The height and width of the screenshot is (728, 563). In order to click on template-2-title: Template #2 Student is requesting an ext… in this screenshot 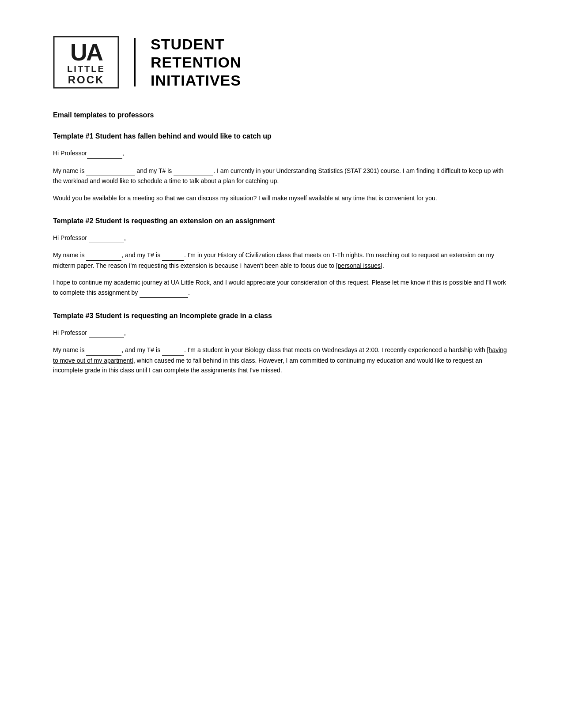, I will do `click(282, 221)`.